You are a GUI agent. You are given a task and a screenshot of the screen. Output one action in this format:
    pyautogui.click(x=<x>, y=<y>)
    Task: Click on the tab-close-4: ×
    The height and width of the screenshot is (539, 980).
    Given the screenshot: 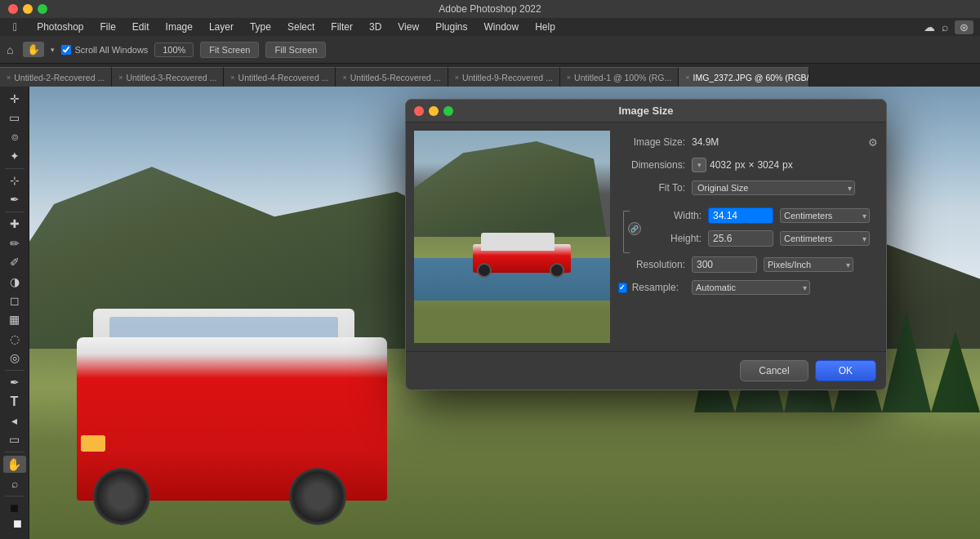 What is the action you would take?
    pyautogui.click(x=457, y=78)
    